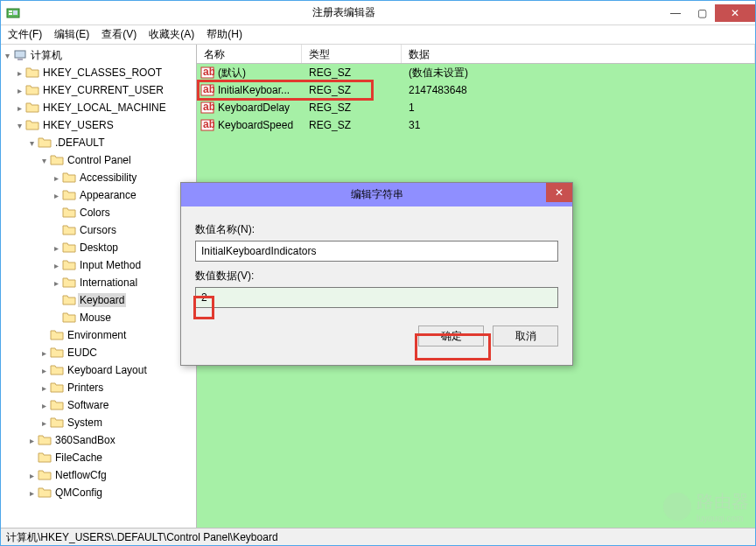 Image resolution: width=756 pixels, height=546 pixels. I want to click on col-data: 数据, so click(578, 54).